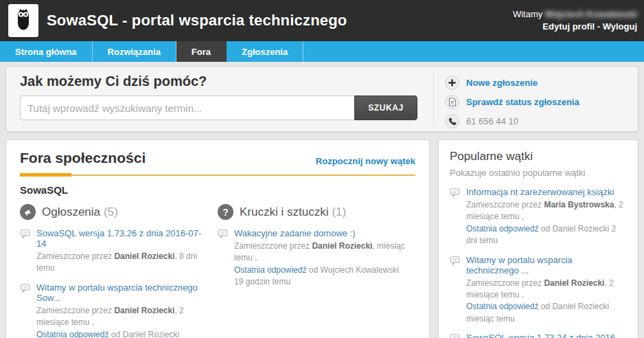 Image resolution: width=644 pixels, height=338 pixels. Describe the element at coordinates (23, 21) in the screenshot. I see `owl-icon` at that location.